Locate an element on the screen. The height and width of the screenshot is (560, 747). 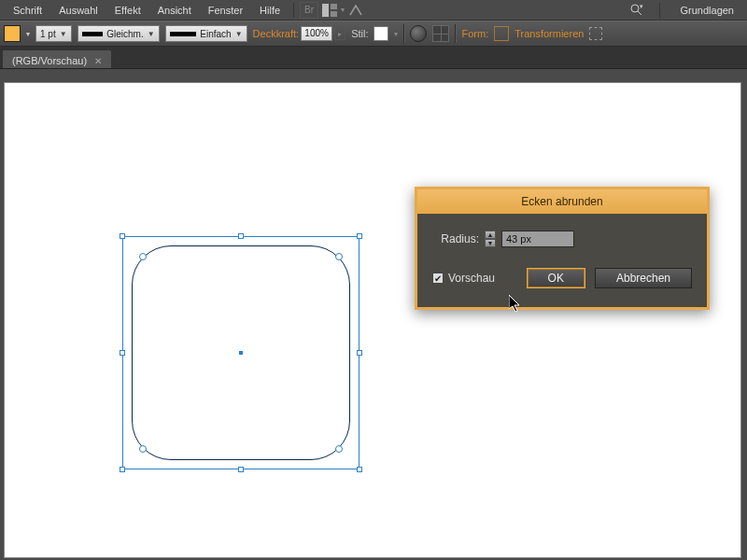
align-panel-icon is located at coordinates (441, 34).